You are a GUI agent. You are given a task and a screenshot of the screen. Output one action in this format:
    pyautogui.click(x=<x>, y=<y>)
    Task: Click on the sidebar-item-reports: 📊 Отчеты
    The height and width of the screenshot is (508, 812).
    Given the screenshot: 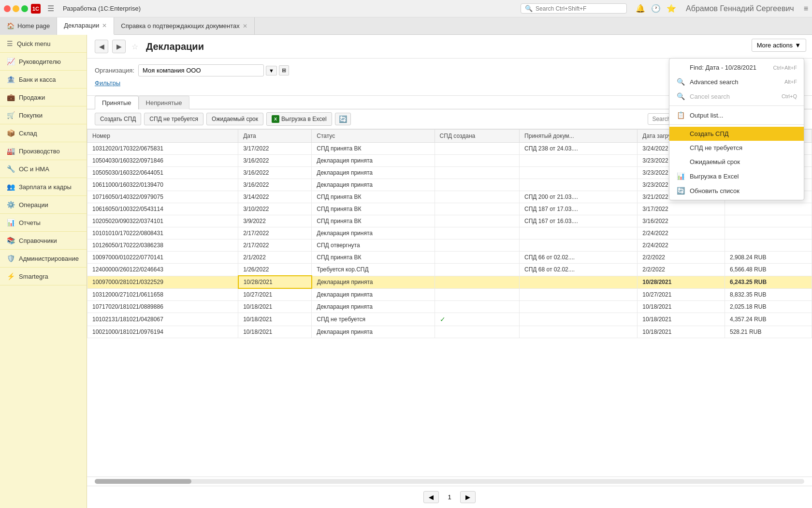 What is the action you would take?
    pyautogui.click(x=44, y=223)
    